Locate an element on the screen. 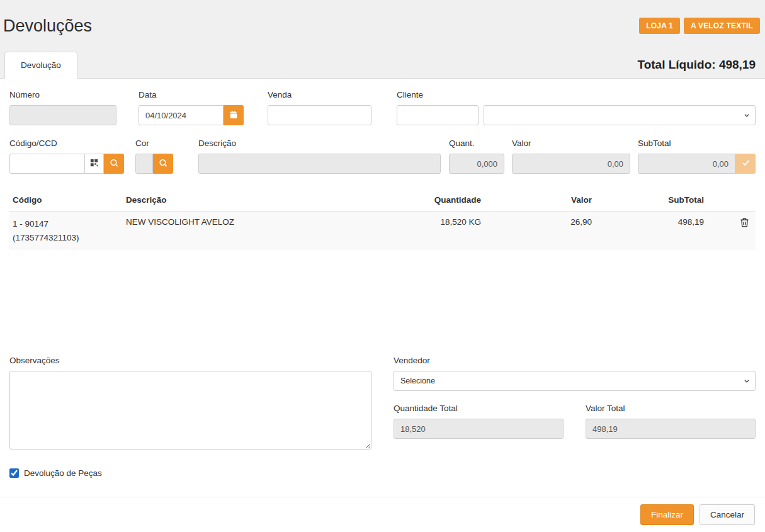 The image size is (765, 532). numero-field: Número is located at coordinates (63, 108).